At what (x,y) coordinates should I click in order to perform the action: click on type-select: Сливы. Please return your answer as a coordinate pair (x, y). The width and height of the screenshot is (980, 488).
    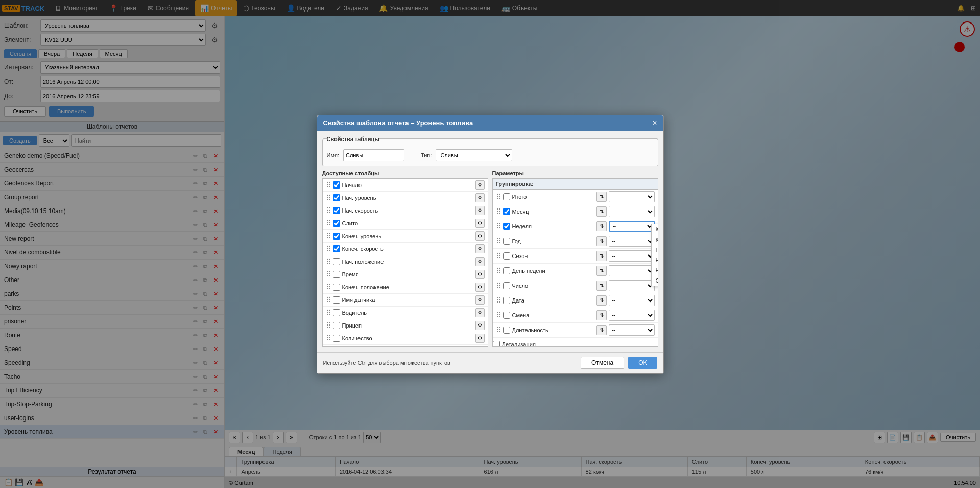
    Looking at the image, I should click on (474, 155).